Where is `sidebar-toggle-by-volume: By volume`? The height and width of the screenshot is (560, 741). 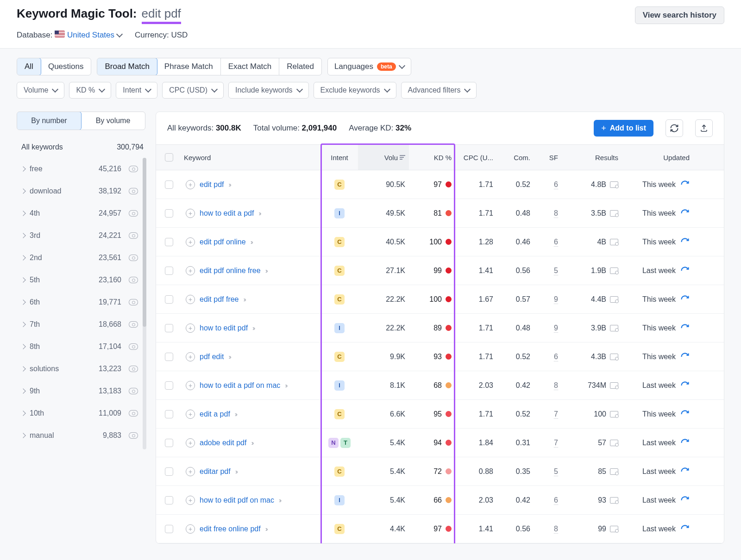 sidebar-toggle-by-volume: By volume is located at coordinates (113, 121).